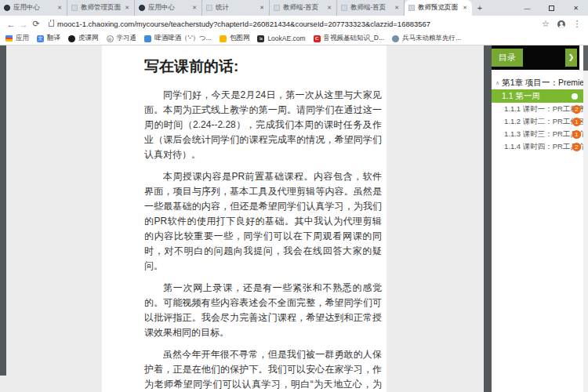 Image resolution: width=588 pixels, height=392 pixels. Describe the element at coordinates (263, 125) in the screenshot. I see `document-paragraph: 同学们好，今天是2月24日，第一次从这里与大家见面。本周为正式线上教学的第一周。…` at that location.